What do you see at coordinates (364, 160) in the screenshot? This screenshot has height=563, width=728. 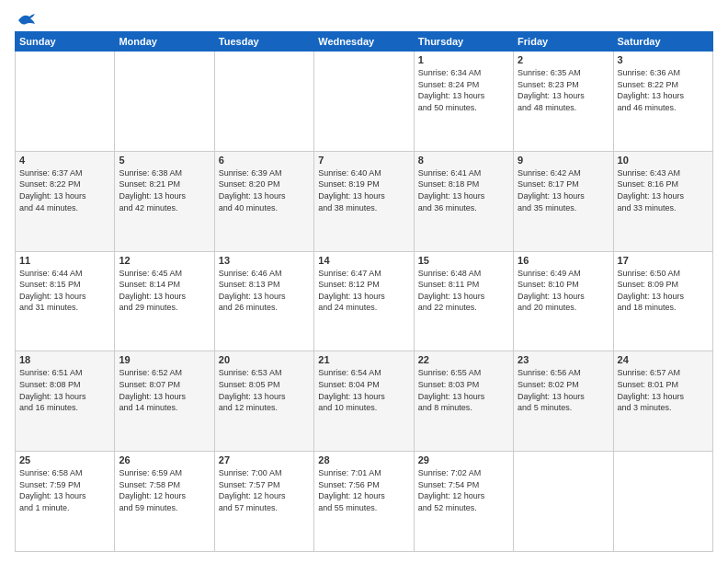 I see `day-number: 7` at bounding box center [364, 160].